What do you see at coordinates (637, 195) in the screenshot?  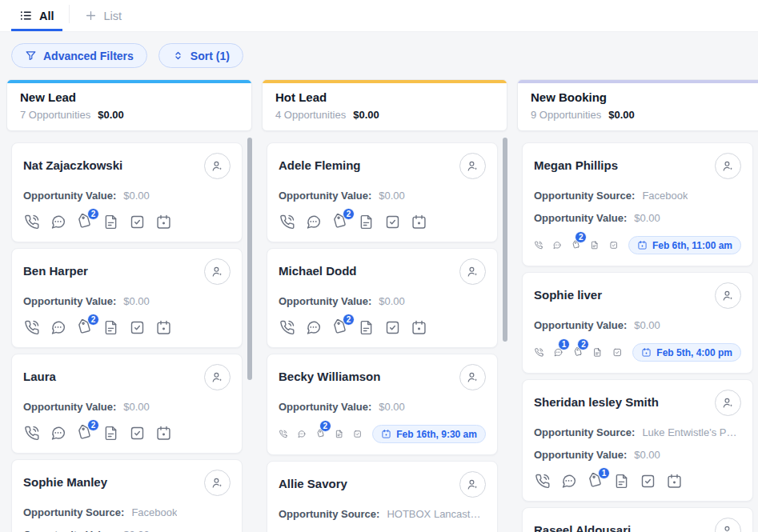 I see `card-field-row: Opportunity Source:Facebook` at bounding box center [637, 195].